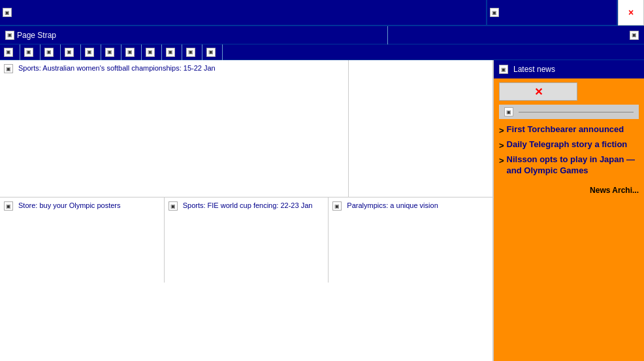  Describe the element at coordinates (569, 152) in the screenshot. I see `sidebar-news-items: > First Torchbearer announced > Daily Te…` at that location.